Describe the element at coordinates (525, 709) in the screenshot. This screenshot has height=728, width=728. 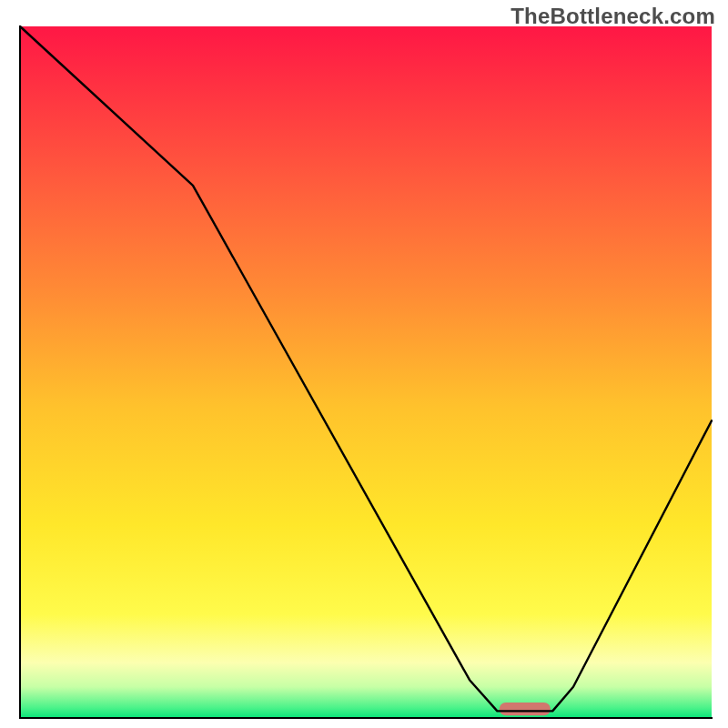
I see `optimum-marker` at that location.